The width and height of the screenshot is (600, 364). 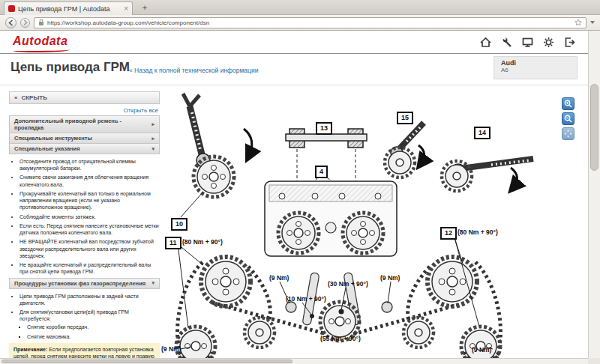 I want to click on back-link-chevron-icon: «, so click(x=130, y=70).